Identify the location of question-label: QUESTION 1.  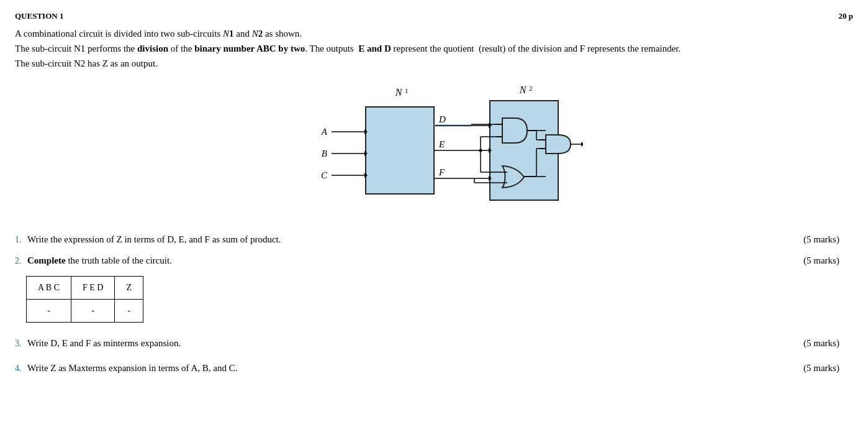
(39, 16).